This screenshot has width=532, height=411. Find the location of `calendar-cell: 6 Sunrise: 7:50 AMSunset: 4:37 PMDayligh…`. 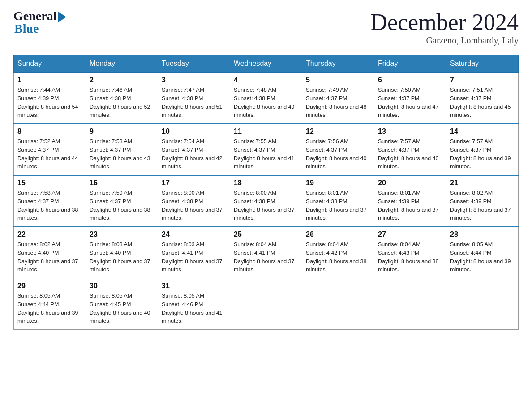

calendar-cell: 6 Sunrise: 7:50 AMSunset: 4:37 PMDayligh… is located at coordinates (410, 98).